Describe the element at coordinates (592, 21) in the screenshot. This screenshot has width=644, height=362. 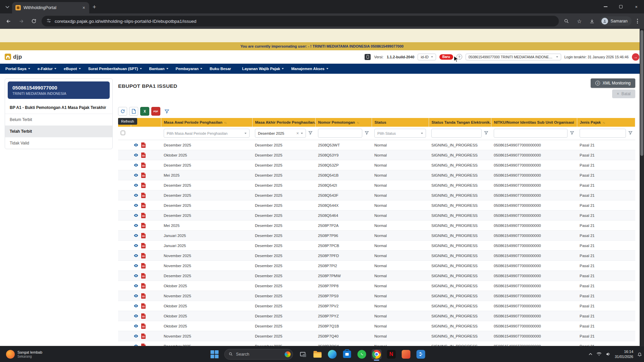
I see `download-icon` at that location.